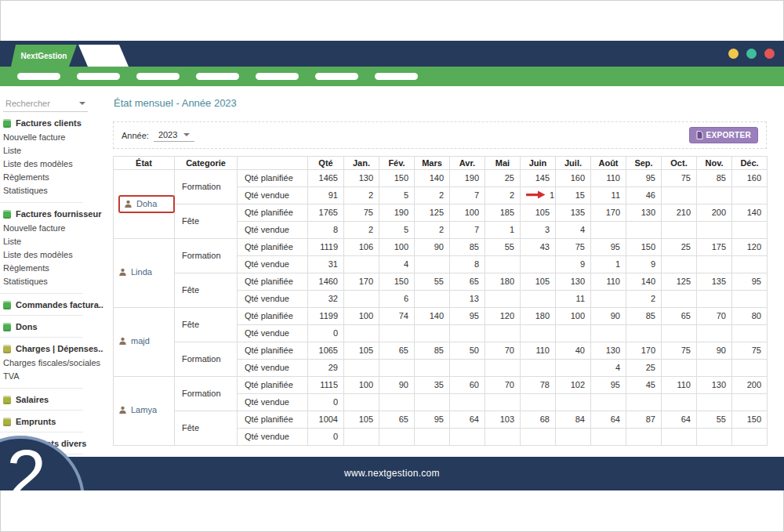 The width and height of the screenshot is (784, 532). What do you see at coordinates (134, 342) in the screenshot?
I see `client-name: majd` at bounding box center [134, 342].